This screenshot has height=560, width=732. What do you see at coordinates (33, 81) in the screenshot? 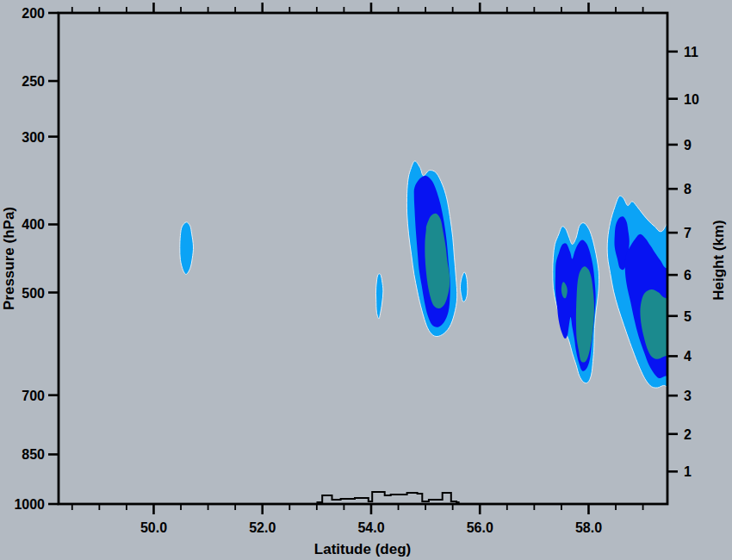
I see `pressure-tick-label: 250` at bounding box center [33, 81].